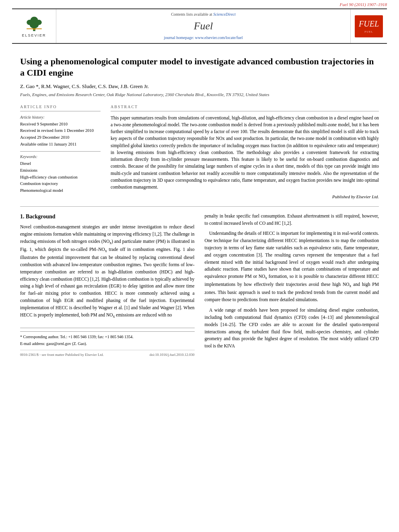 The image size is (399, 532). Describe the element at coordinates (34, 23) in the screenshot. I see `elsevier-tree-icon` at that location.